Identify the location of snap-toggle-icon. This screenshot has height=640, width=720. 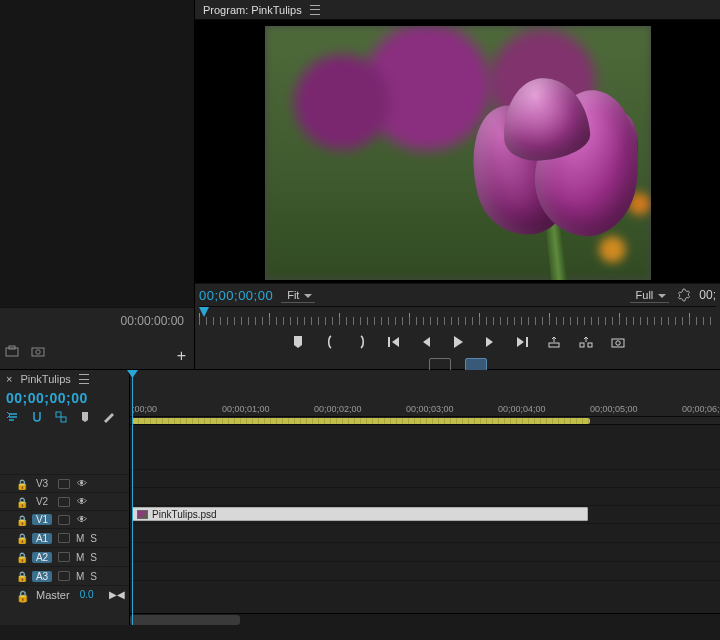
(37, 417).